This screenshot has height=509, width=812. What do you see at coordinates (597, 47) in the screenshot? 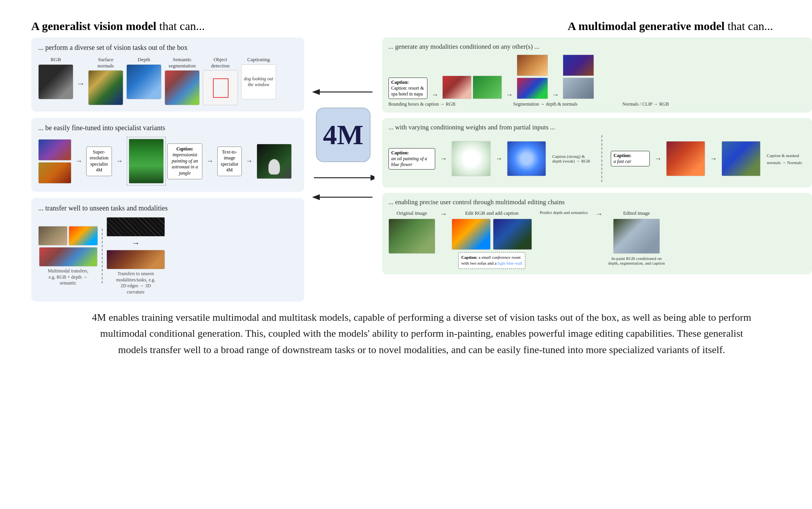
I see `generate-subtitle: ... generate any modalities conditioned …` at bounding box center [597, 47].